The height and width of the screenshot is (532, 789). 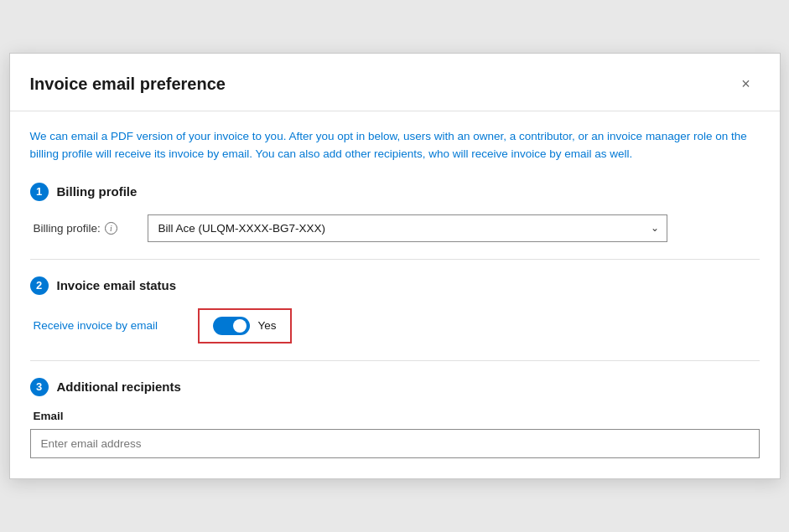 I want to click on billing-profile-select-wrapper: Bill Ace (ULQM-XXXX-BG7-XXX) ⌄, so click(x=407, y=228).